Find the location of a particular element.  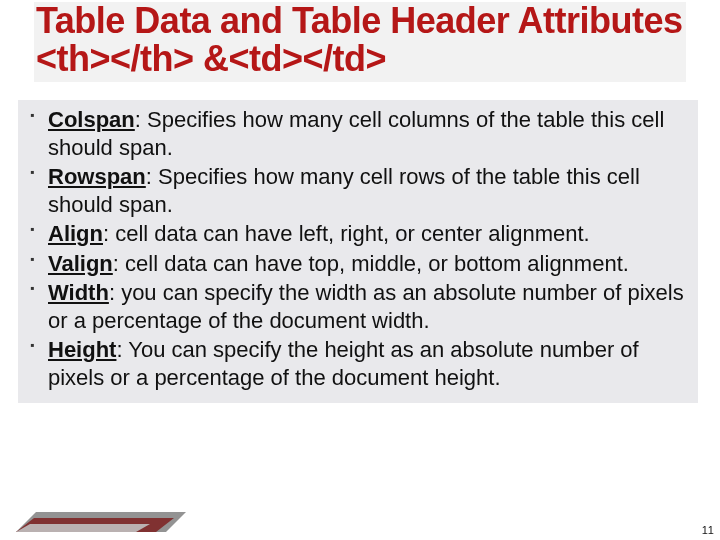

term: Align is located at coordinates (76, 234).